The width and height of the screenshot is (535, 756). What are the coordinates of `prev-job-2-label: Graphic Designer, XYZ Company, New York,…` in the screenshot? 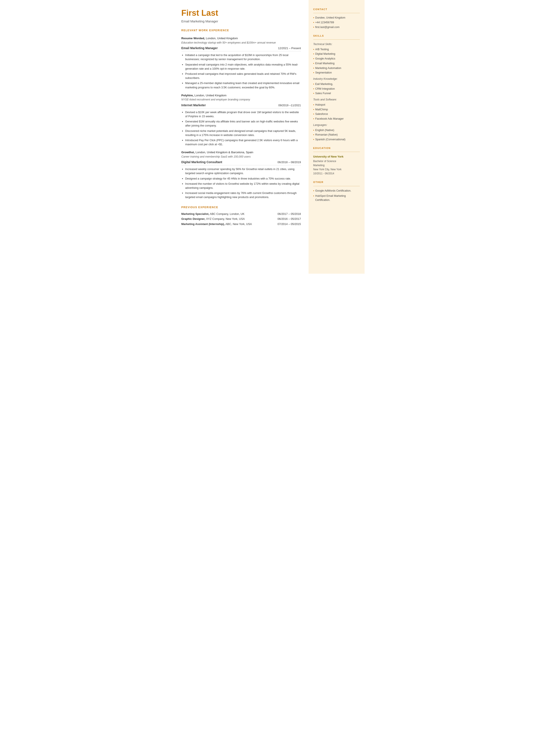 It's located at (213, 219).